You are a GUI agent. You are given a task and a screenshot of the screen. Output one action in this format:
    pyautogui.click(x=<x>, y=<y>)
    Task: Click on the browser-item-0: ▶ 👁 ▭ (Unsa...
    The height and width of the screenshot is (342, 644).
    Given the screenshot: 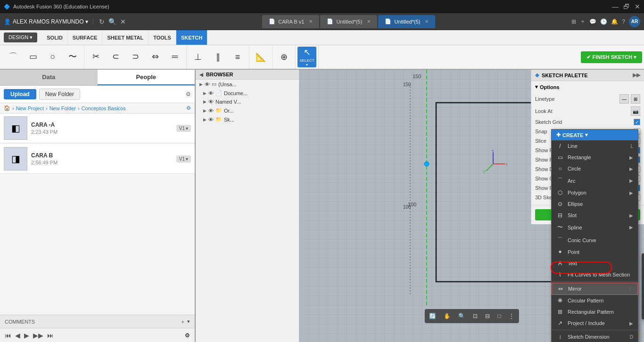 What is the action you would take?
    pyautogui.click(x=247, y=84)
    